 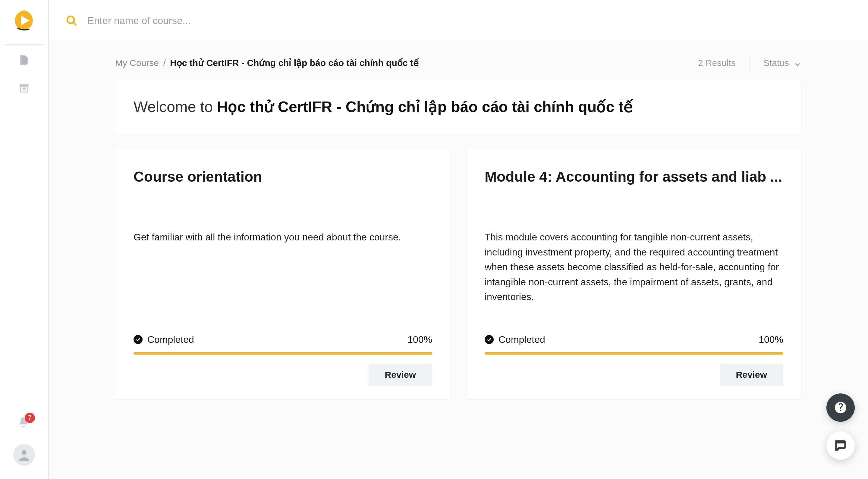 I want to click on logo, so click(x=24, y=21).